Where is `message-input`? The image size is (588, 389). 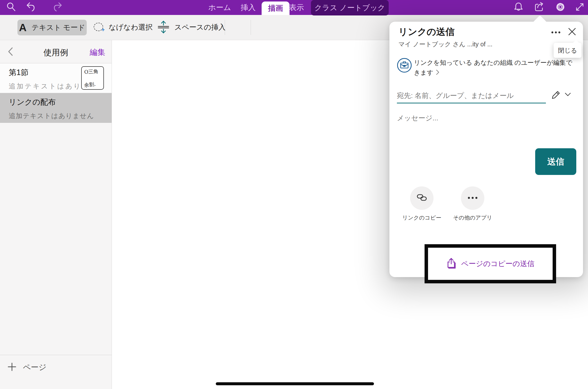
message-input is located at coordinates (483, 118).